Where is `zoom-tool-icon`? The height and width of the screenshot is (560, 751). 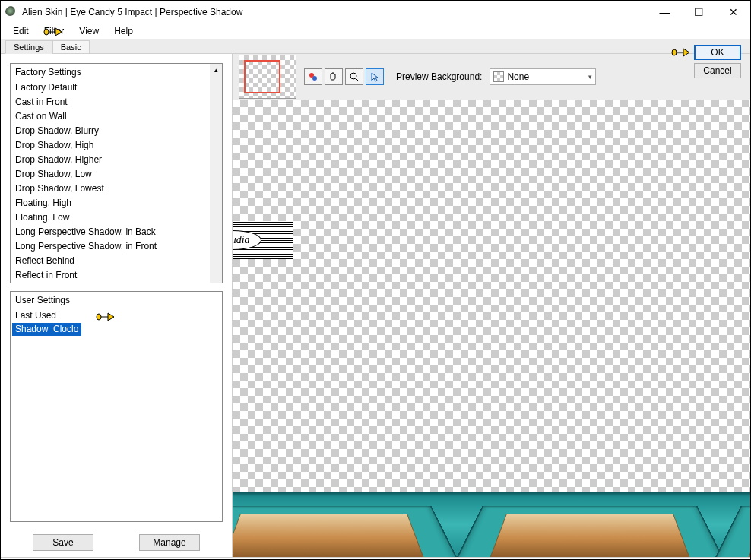
zoom-tool-icon is located at coordinates (354, 77).